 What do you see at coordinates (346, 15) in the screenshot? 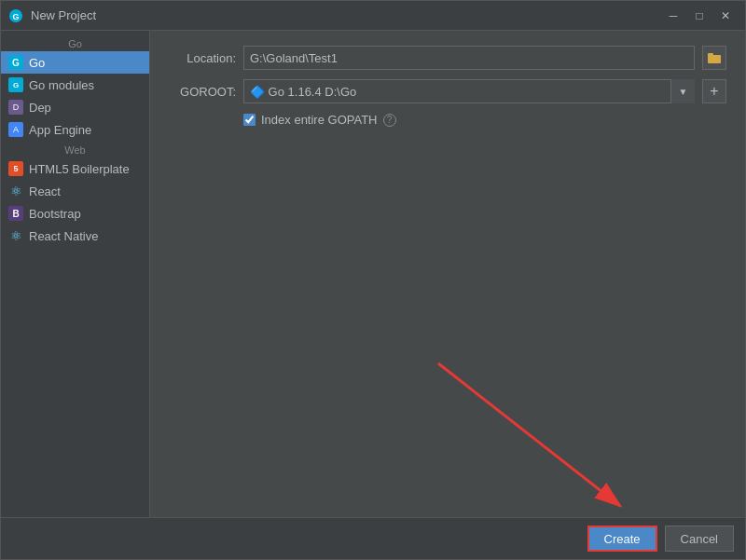
I see `window-title: New Project` at bounding box center [346, 15].